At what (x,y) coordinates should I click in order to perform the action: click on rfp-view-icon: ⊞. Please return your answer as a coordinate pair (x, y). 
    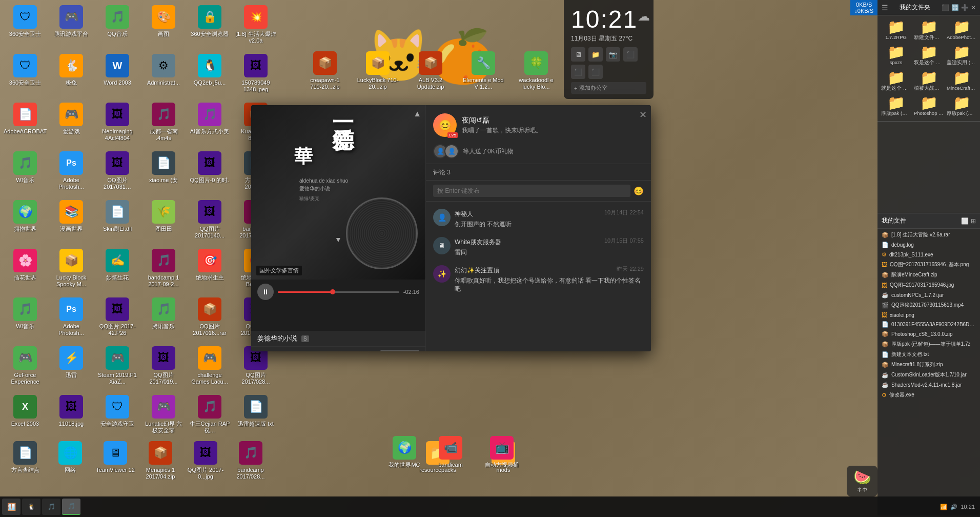
    Looking at the image, I should click on (973, 221).